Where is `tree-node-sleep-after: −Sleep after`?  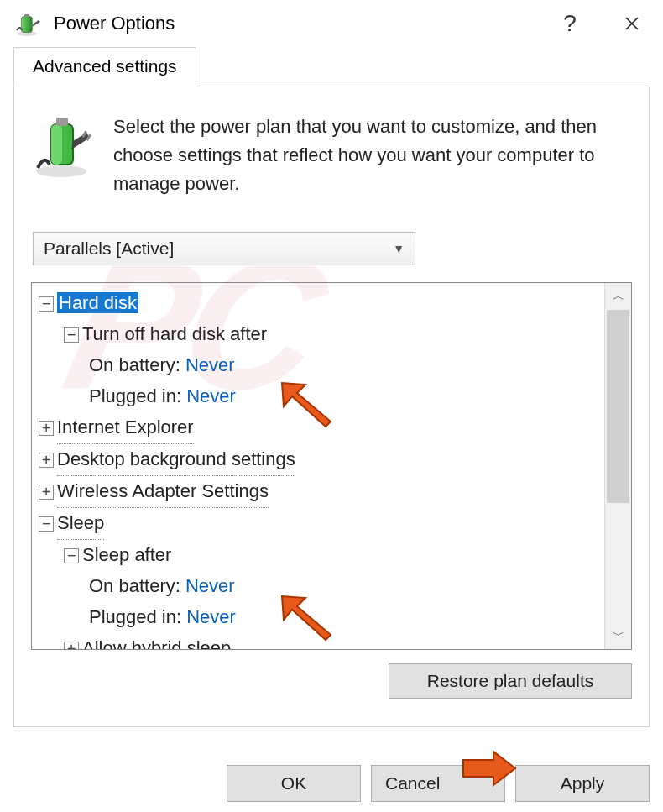
tree-node-sleep-after: −Sleep after is located at coordinates (318, 556).